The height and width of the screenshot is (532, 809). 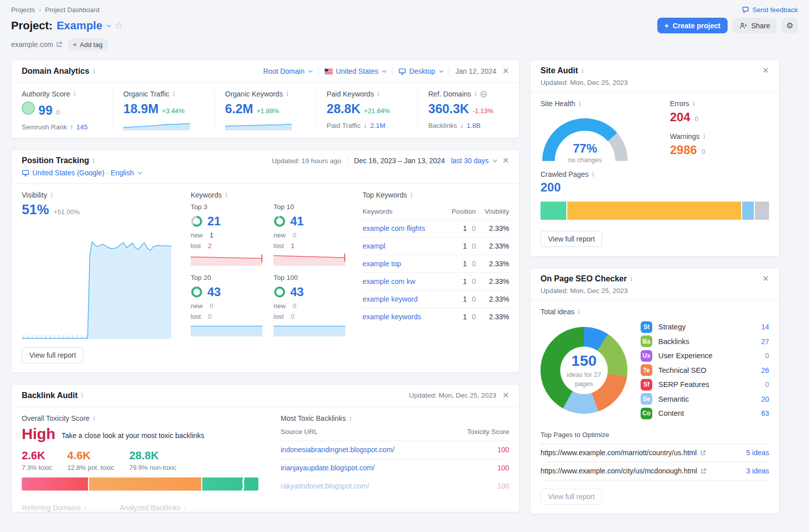 I want to click on legend-item-content: Co Content 63, so click(x=705, y=413).